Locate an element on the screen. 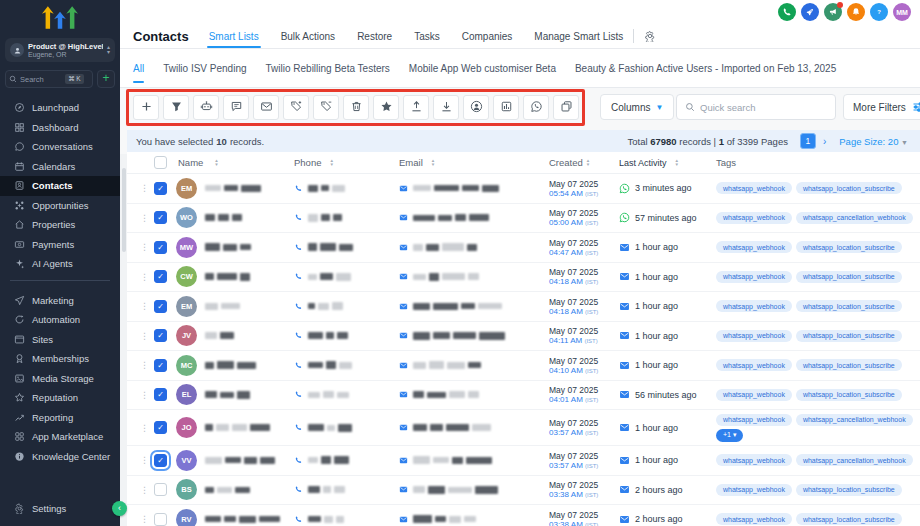 The height and width of the screenshot is (526, 920). sidebar-item-calendars: Calendars is located at coordinates (60, 167).